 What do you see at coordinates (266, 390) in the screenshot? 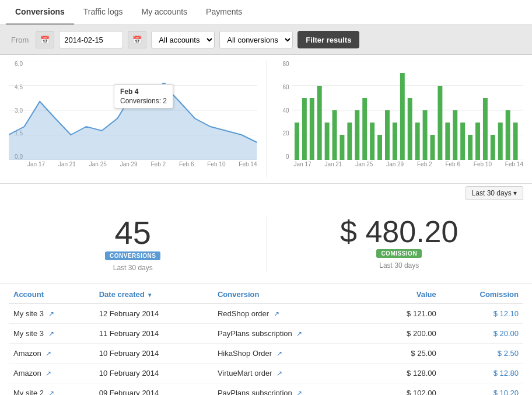
I see `table-row: My site 2 ↗ 09 February 2014 PayPlans su…` at bounding box center [266, 390].